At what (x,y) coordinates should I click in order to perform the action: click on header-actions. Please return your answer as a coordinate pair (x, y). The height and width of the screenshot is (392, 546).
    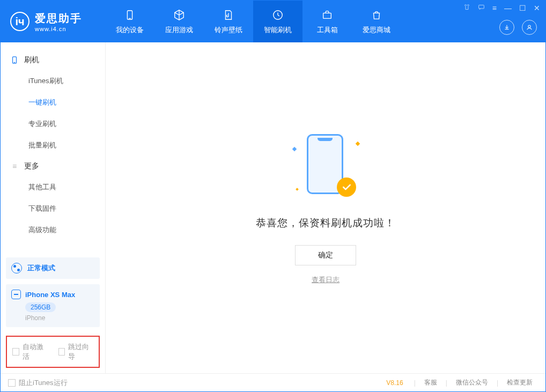
    Looking at the image, I should click on (518, 27).